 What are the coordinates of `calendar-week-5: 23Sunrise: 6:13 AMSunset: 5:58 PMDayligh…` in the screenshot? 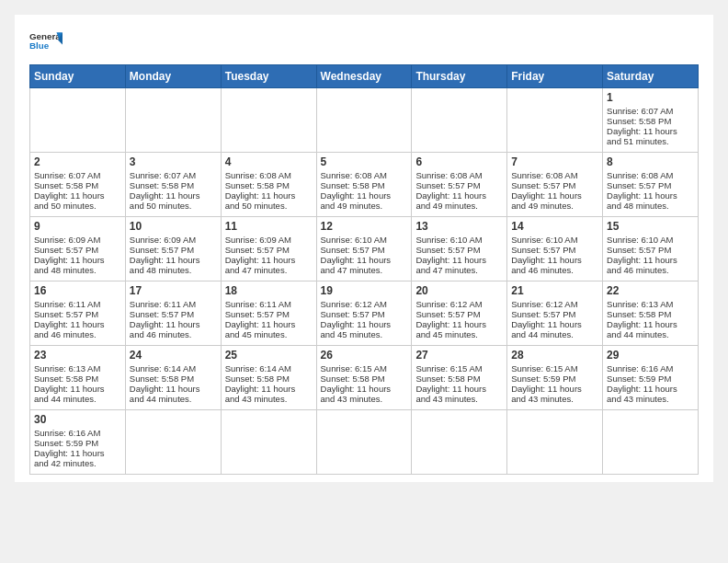 It's located at (364, 378).